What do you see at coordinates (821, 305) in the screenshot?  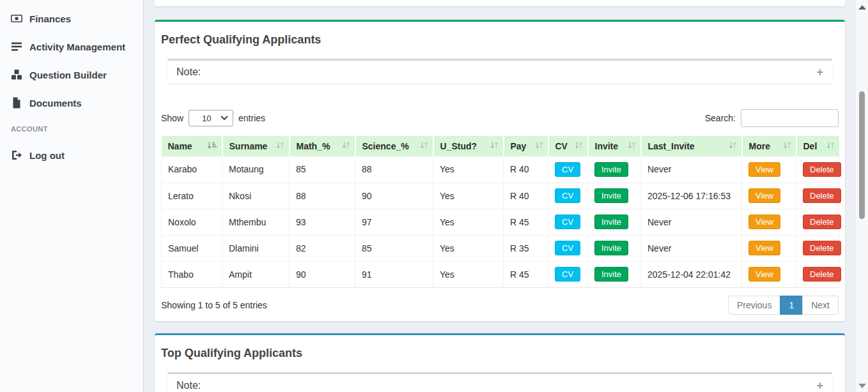 I see `next-page-button: Next` at bounding box center [821, 305].